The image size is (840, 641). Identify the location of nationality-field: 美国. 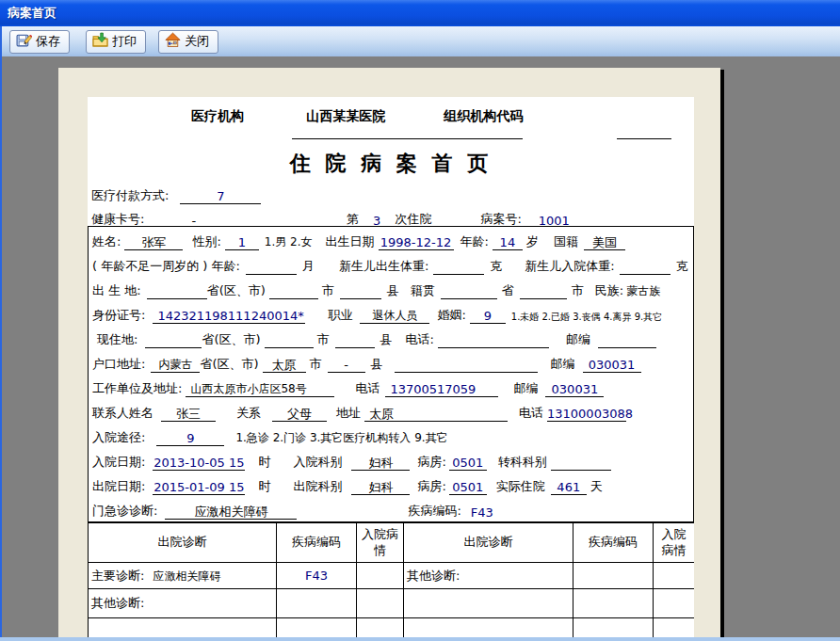
(605, 243).